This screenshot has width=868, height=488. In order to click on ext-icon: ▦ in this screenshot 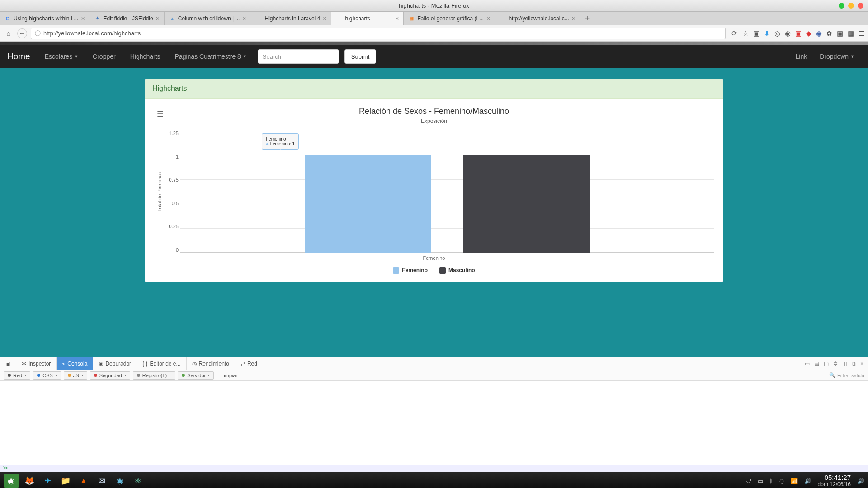, I will do `click(851, 33)`.